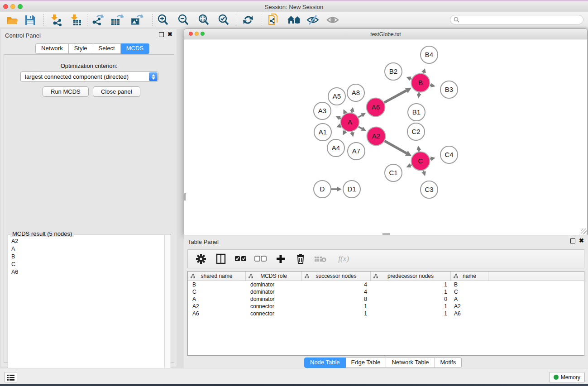 Image resolution: width=588 pixels, height=386 pixels. What do you see at coordinates (248, 20) in the screenshot?
I see `apply-layout-icon` at bounding box center [248, 20].